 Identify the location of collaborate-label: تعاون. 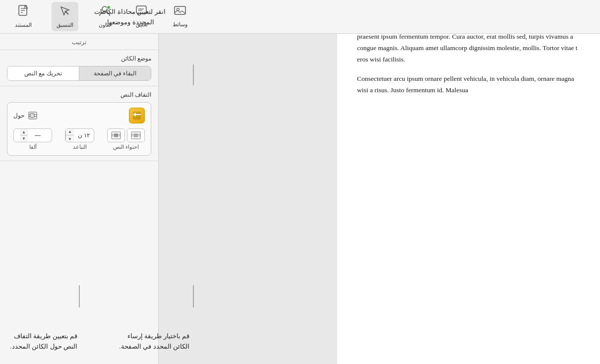
(105, 25).